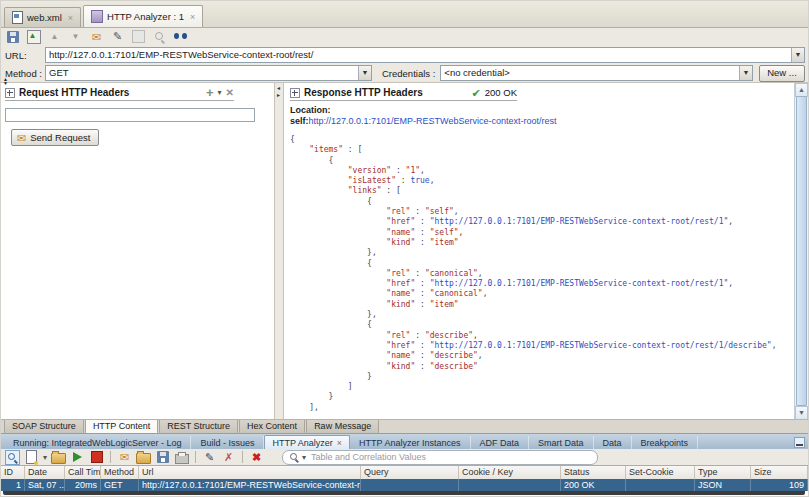 The image size is (809, 497). Describe the element at coordinates (228, 443) in the screenshot. I see `tab-build-issues: Build - Issues` at that location.